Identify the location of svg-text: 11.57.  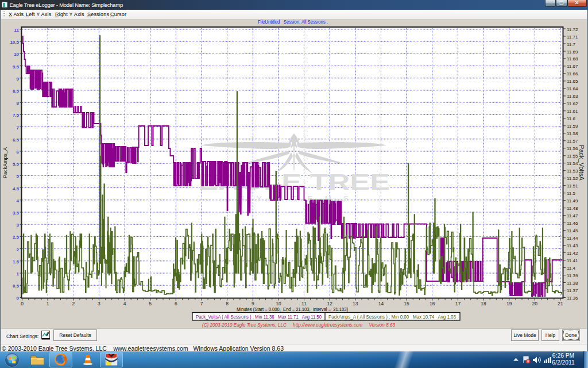
(572, 141).